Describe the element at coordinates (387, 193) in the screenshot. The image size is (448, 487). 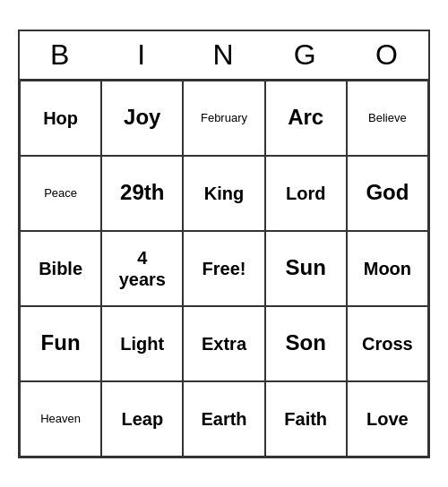
I see `cell-1-4: God` at that location.